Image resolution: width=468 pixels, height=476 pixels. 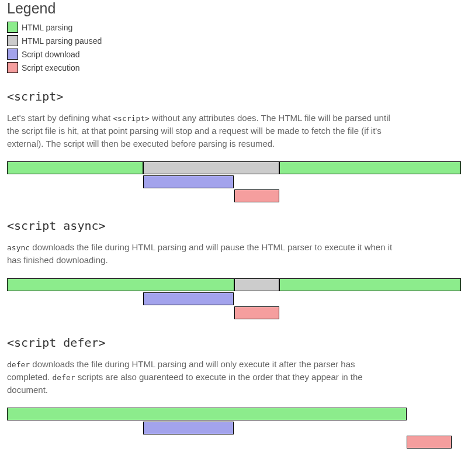 I want to click on swatch-script-execution, so click(x=13, y=68).